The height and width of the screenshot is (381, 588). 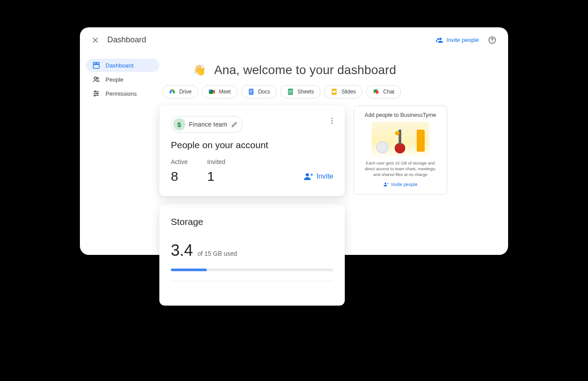 I want to click on storage-progress-fill, so click(x=189, y=270).